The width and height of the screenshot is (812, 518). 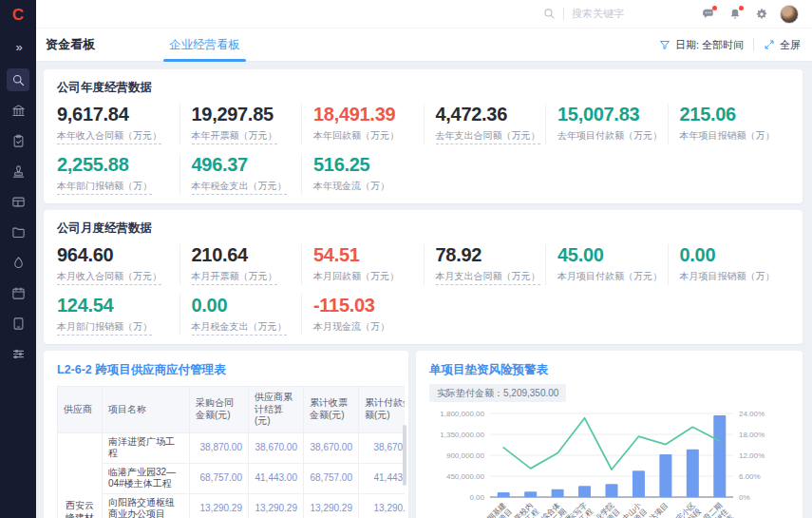 What do you see at coordinates (19, 354) in the screenshot?
I see `sliders-icon` at bounding box center [19, 354].